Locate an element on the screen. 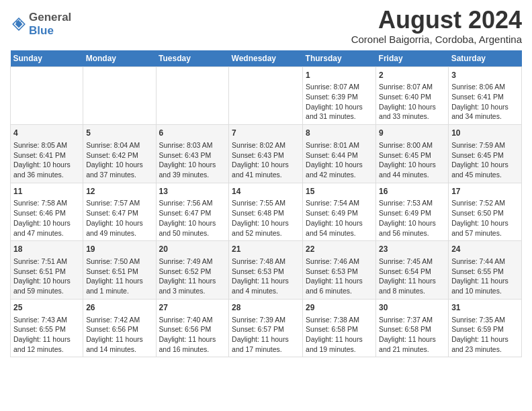 Image resolution: width=532 pixels, height=411 pixels. day-cell: 6Sunrise: 8:03 AM Sunset: 6:43 PM Daylig… is located at coordinates (192, 154).